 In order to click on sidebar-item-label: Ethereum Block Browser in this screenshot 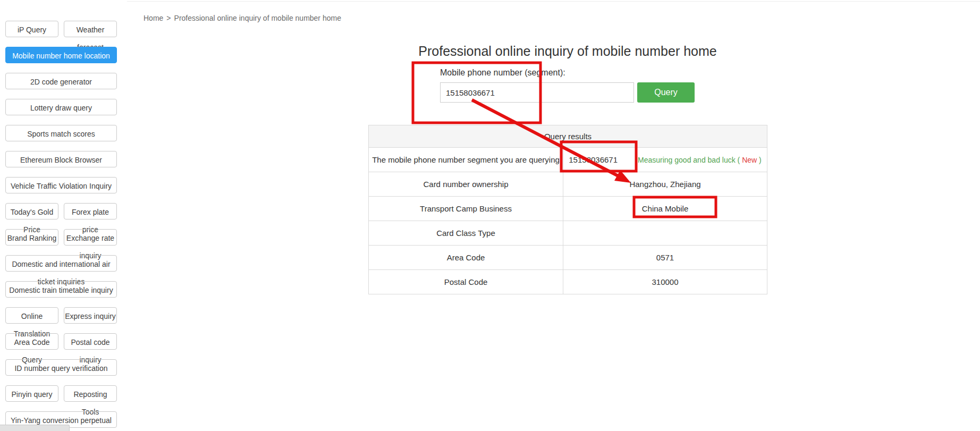, I will do `click(61, 160)`.